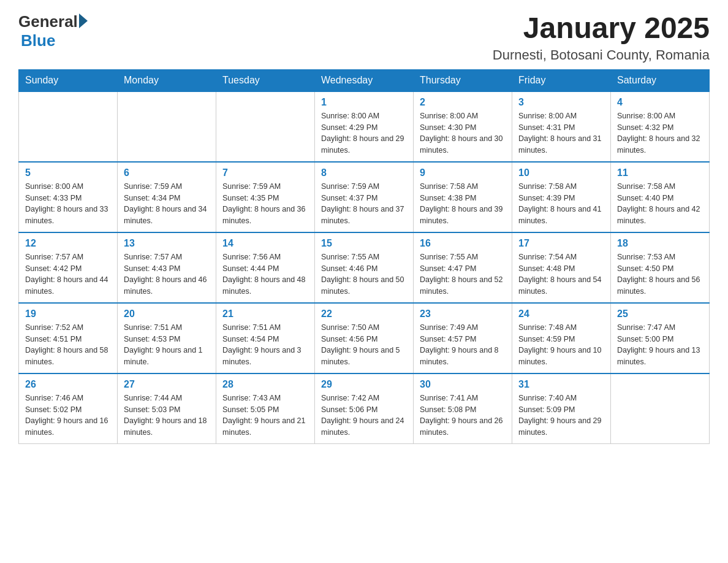  What do you see at coordinates (561, 345) in the screenshot?
I see `day-info: Sunrise: 7:48 AM Sunset: 4:59 PM Dayligh…` at bounding box center [561, 345].